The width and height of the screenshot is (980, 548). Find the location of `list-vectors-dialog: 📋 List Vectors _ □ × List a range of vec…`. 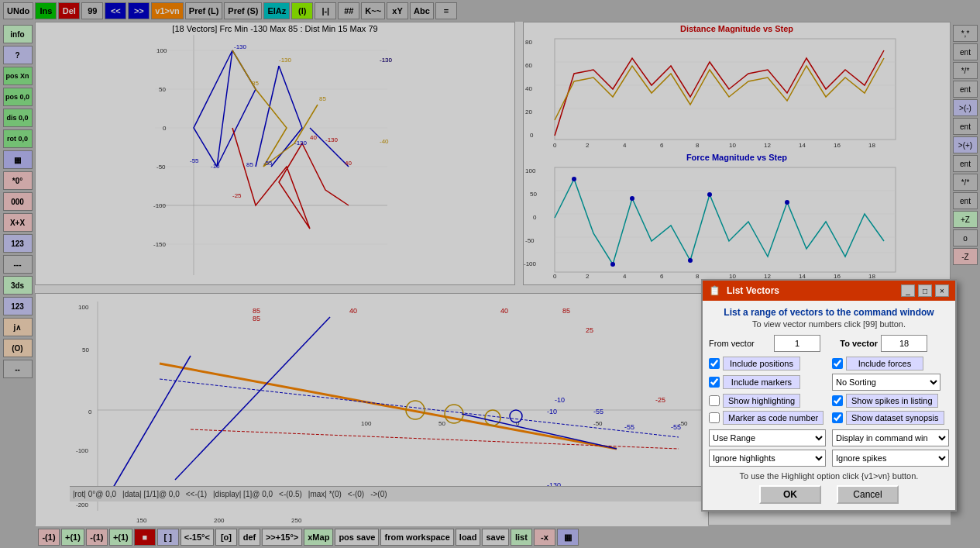

list-vectors-dialog: 📋 List Vectors _ □ × List a range of vec… is located at coordinates (829, 395).